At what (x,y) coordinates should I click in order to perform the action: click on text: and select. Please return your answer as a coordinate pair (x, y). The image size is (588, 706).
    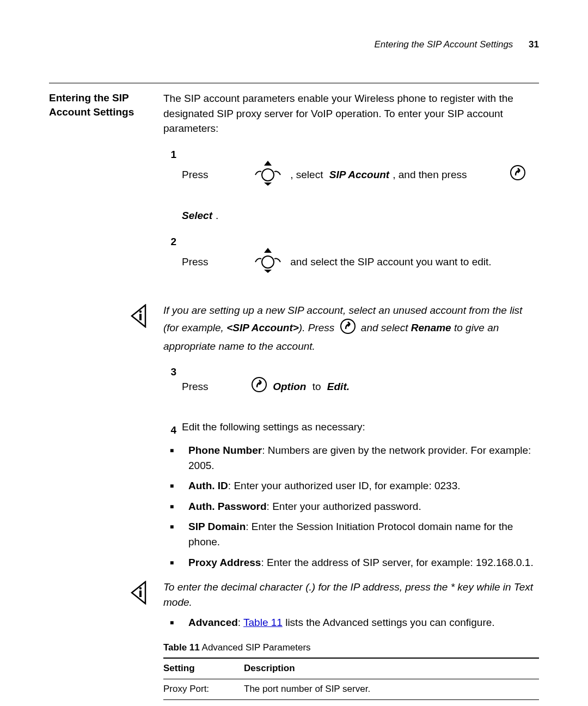
    Looking at the image, I should click on (384, 328).